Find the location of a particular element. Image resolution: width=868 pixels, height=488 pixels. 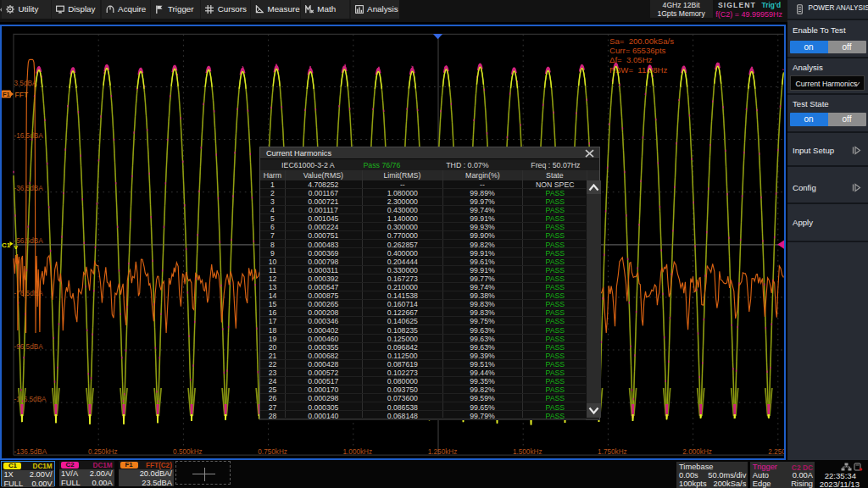

svg-text: -36.5dBA is located at coordinates (29, 188).